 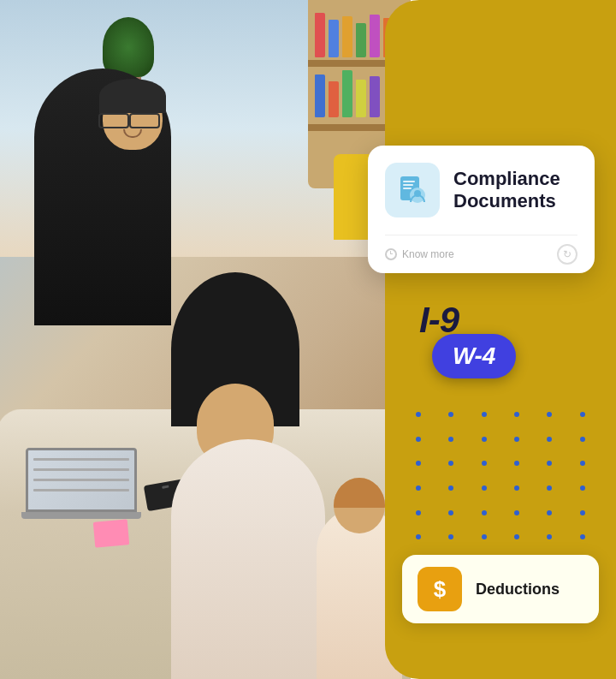 What do you see at coordinates (440, 589) in the screenshot?
I see `dollar-sign-icon: $` at bounding box center [440, 589].